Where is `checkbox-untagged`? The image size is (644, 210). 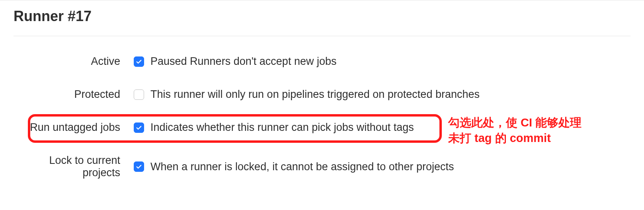
checkbox-untagged is located at coordinates (139, 128).